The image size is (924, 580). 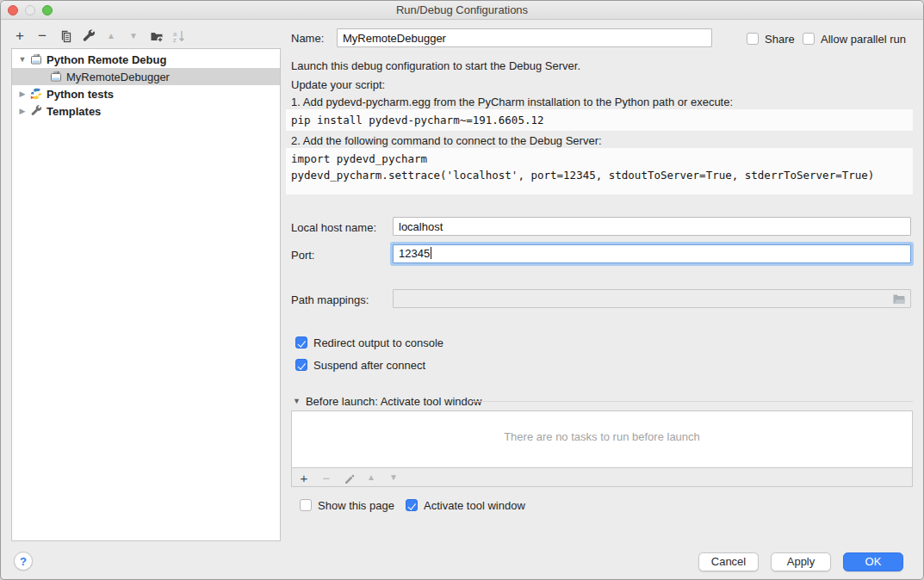 I want to click on title-bar: Run/Debug Configurations, so click(x=462, y=10).